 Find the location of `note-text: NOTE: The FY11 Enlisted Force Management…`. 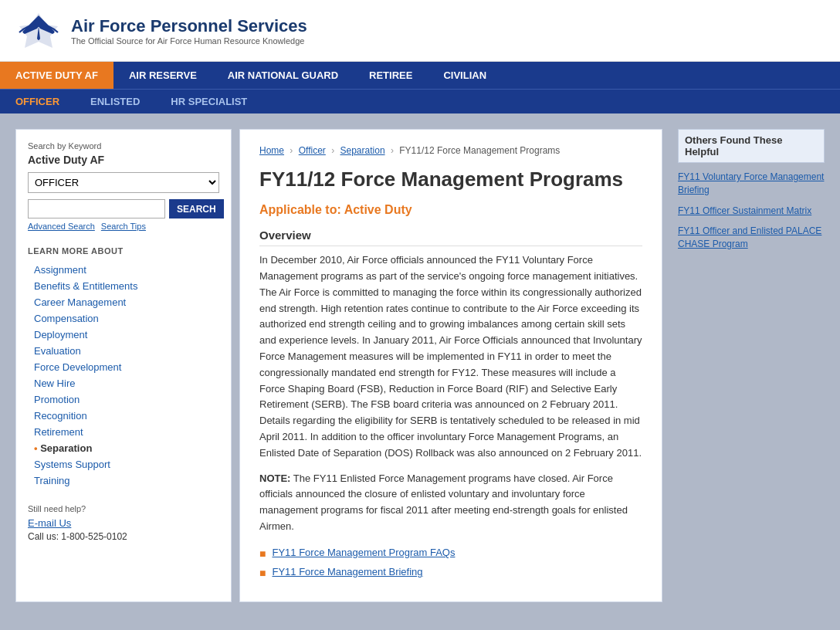

note-text: NOTE: The FY11 Enlisted Force Management… is located at coordinates (451, 503).